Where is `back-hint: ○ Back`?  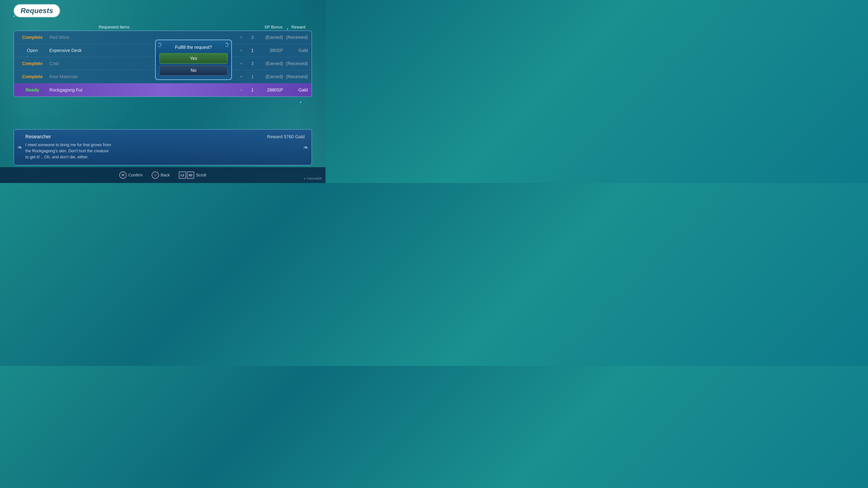 back-hint: ○ Back is located at coordinates (161, 175).